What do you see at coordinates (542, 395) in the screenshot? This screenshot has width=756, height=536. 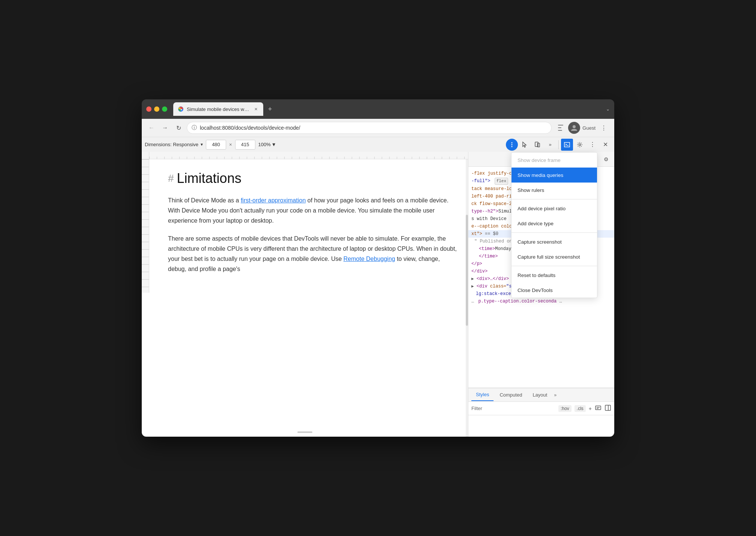 I see `styles-tabs: Styles Computed Layout »` at bounding box center [542, 395].